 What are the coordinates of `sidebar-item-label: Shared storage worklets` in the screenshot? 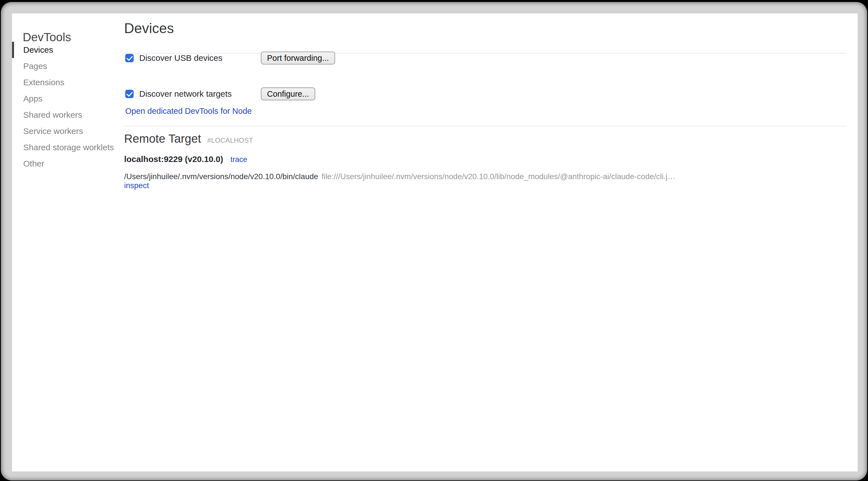 It's located at (69, 148).